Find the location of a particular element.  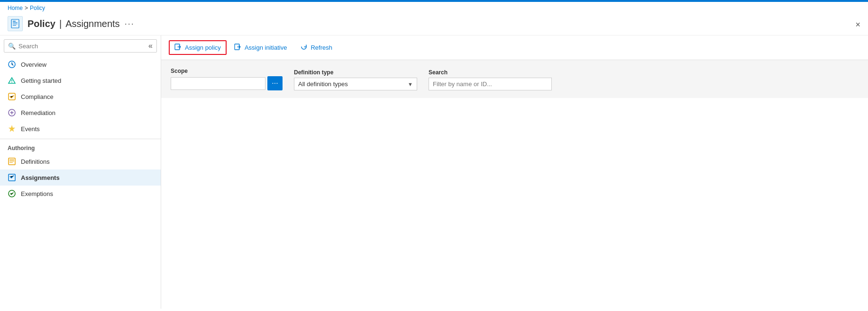

events-icon is located at coordinates (12, 129).